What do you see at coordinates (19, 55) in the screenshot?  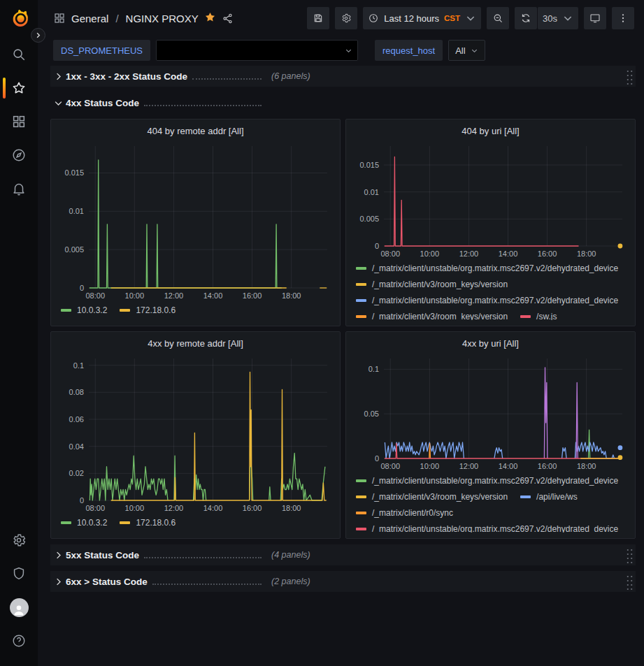 I see `search-icon` at bounding box center [19, 55].